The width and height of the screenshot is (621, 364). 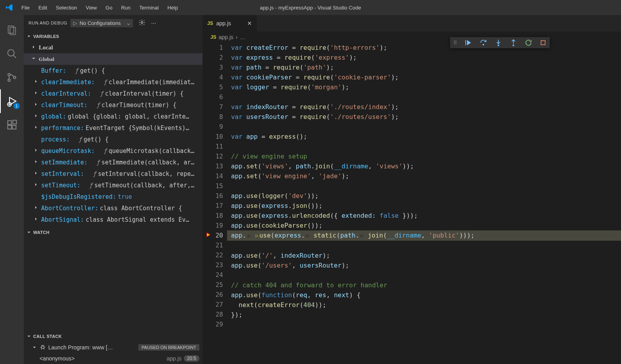 What do you see at coordinates (424, 236) in the screenshot?
I see `code-line: app. ▷use(express. static(path. join(__d…` at bounding box center [424, 236].